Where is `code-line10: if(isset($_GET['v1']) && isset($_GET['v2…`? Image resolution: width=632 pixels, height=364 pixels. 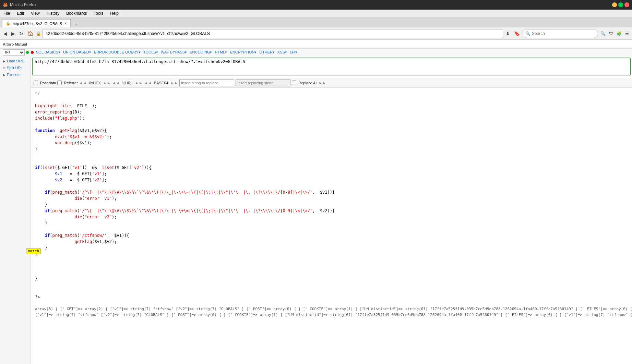 code-line10: if(isset($_GET['v1']) && isset($_GET['v2… is located at coordinates (331, 168).